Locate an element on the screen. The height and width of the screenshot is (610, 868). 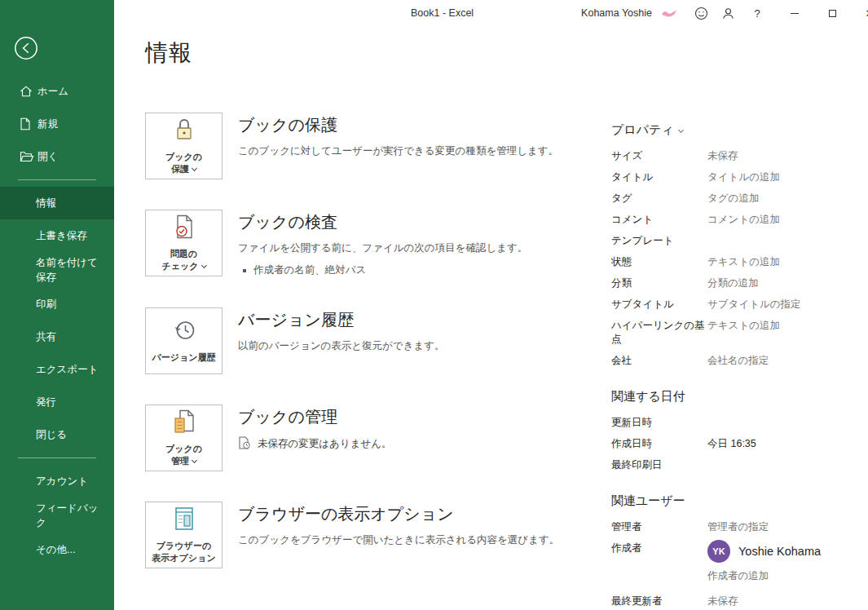
open-folder-icon is located at coordinates (26, 157).